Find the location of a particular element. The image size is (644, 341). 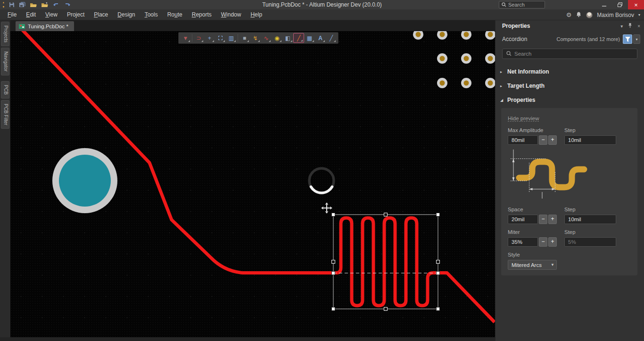

filter-tool-icon: ▼ is located at coordinates (186, 38).